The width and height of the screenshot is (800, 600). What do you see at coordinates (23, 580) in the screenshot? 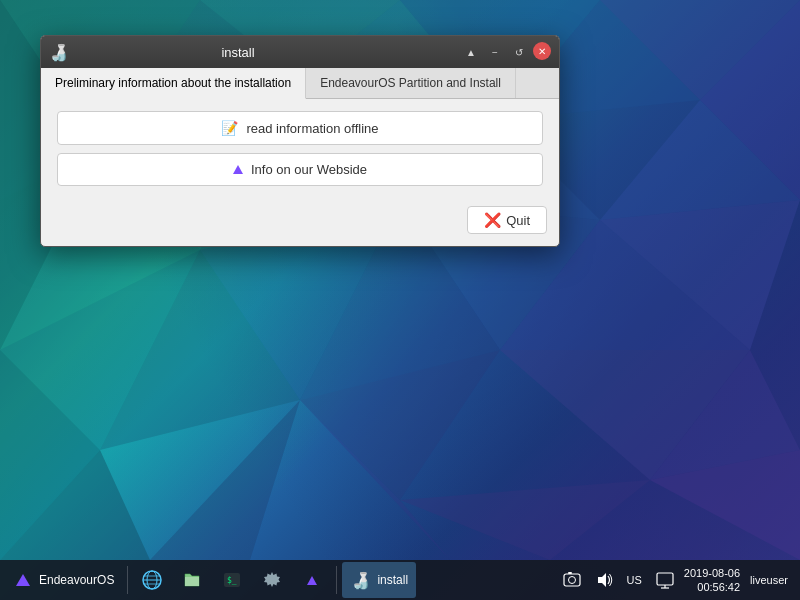
I see `taskbar-eos-icon` at bounding box center [23, 580].